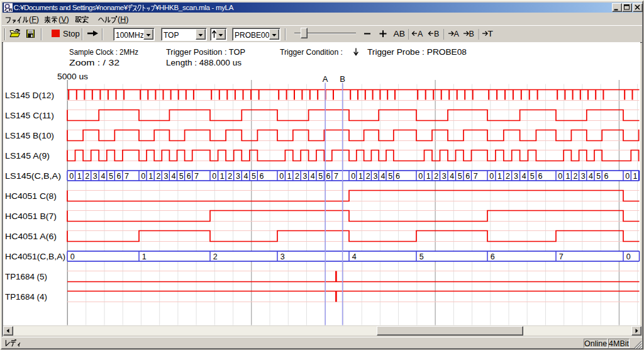 The image size is (644, 350). Describe the element at coordinates (491, 34) in the screenshot. I see `svg-text: T` at that location.